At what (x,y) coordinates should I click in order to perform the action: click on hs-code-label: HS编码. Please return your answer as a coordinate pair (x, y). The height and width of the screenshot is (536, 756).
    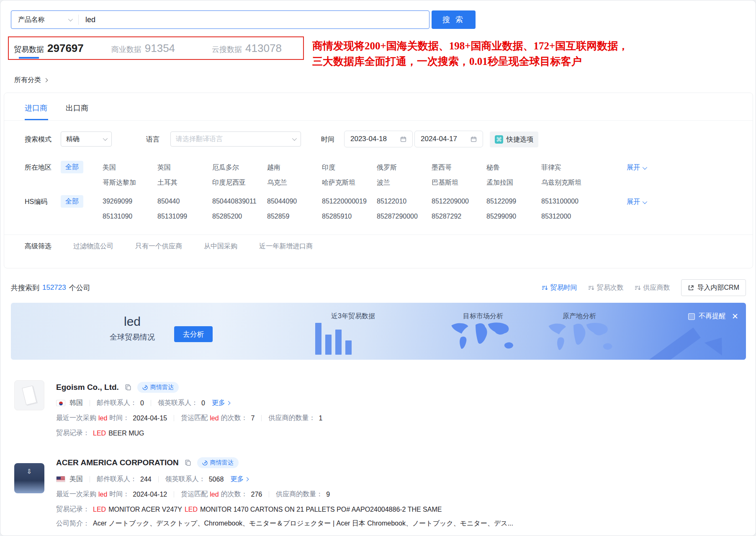
    Looking at the image, I should click on (36, 202).